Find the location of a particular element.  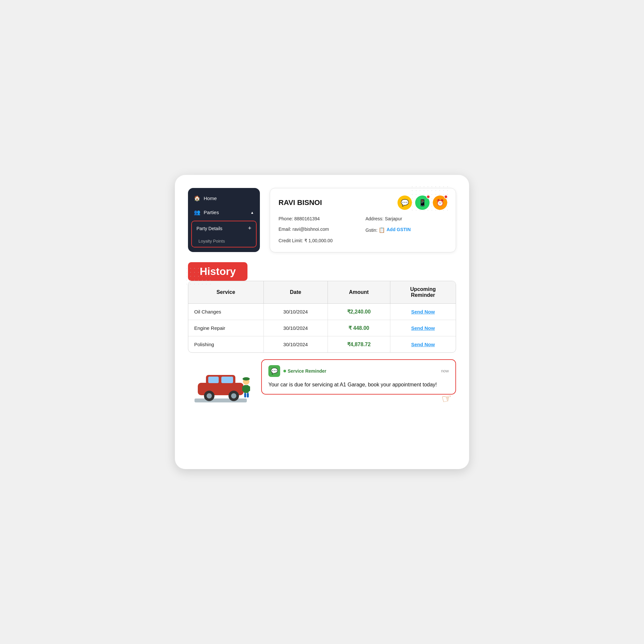

credit-value: ₹ 1,00,000.00 is located at coordinates (319, 241).